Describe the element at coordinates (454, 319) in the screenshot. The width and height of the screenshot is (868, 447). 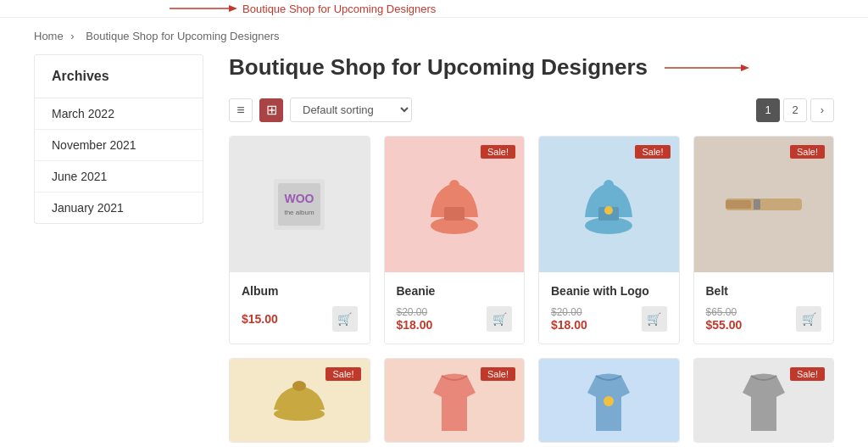
I see `product-price-row-beanie: $20.00 $18.00 🛒` at that location.